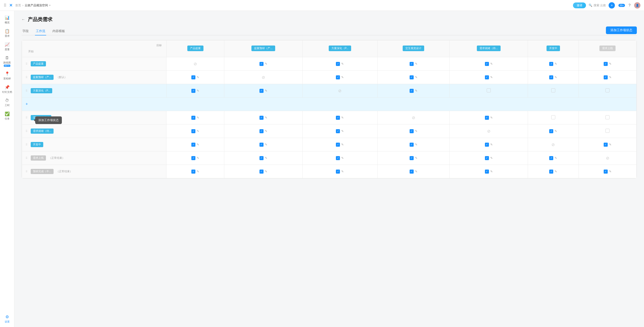 This screenshot has width=644, height=327. Describe the element at coordinates (7, 47) in the screenshot. I see `sidebar-item-measure: 📈 度量` at that location.